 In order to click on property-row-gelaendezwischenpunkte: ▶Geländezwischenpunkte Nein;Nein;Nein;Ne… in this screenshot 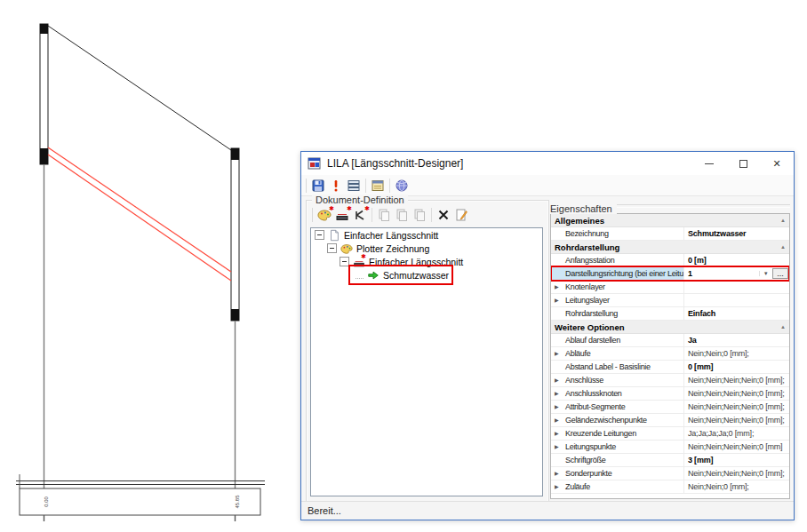, I will do `click(670, 421)`.